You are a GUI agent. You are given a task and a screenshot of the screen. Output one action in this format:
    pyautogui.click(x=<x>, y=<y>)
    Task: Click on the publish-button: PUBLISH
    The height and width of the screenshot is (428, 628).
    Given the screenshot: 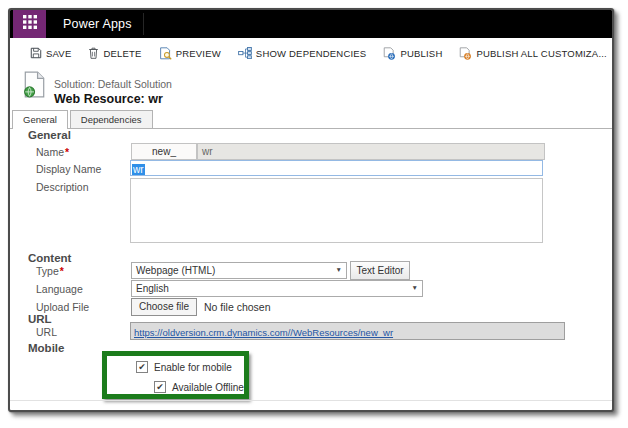 What is the action you would take?
    pyautogui.click(x=412, y=54)
    